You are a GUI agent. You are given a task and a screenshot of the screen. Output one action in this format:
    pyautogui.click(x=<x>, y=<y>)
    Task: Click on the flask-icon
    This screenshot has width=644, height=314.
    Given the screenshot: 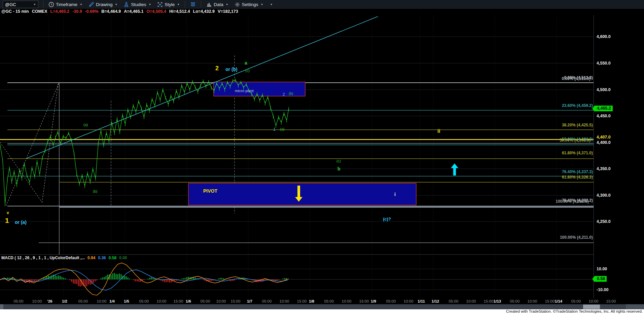 What is the action you would take?
    pyautogui.click(x=127, y=5)
    